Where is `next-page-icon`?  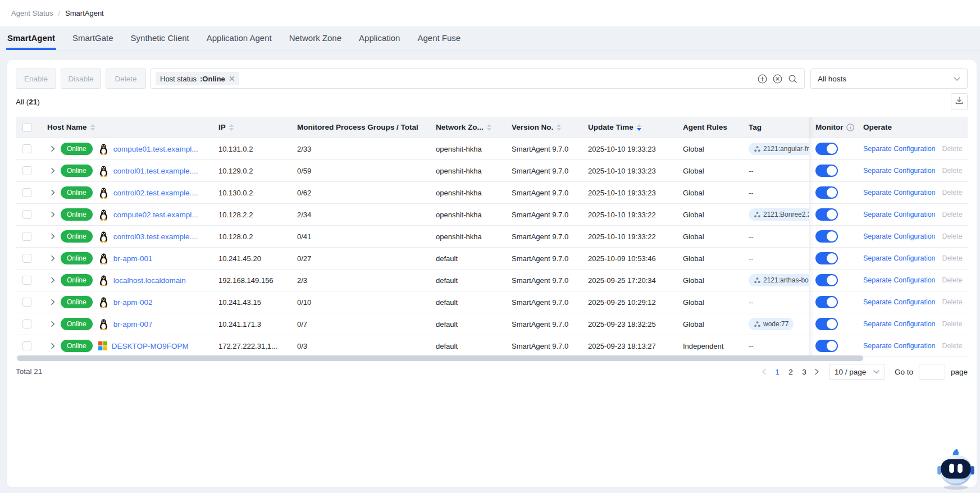
next-page-icon is located at coordinates (817, 372).